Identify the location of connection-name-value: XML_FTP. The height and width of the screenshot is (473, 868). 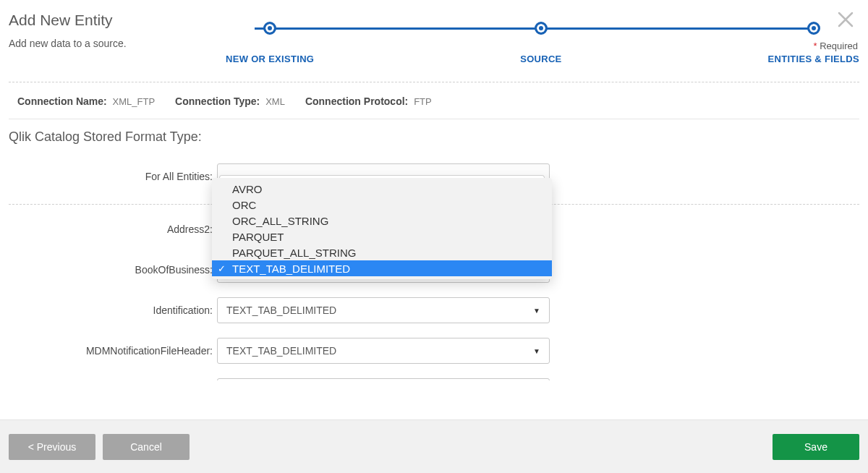
(135, 101).